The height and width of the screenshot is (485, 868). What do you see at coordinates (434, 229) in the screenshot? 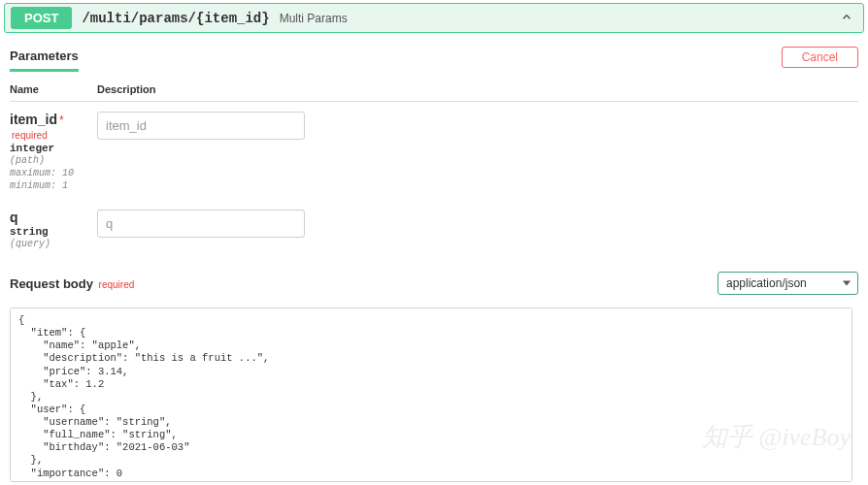
I see `param-row: q string (query)` at bounding box center [434, 229].